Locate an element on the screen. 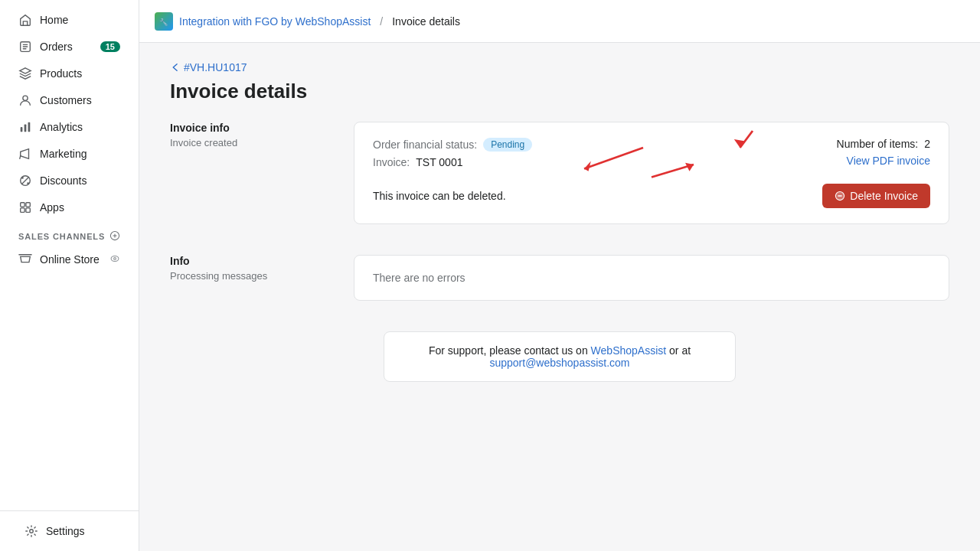 The height and width of the screenshot is (551, 980). settings-icon is located at coordinates (31, 531).